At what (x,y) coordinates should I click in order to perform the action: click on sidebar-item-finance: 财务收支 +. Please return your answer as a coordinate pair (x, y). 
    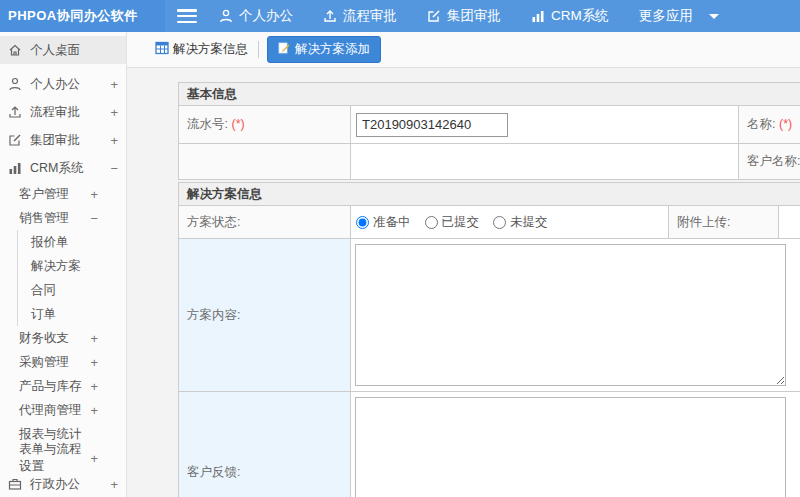
    Looking at the image, I should click on (63, 338).